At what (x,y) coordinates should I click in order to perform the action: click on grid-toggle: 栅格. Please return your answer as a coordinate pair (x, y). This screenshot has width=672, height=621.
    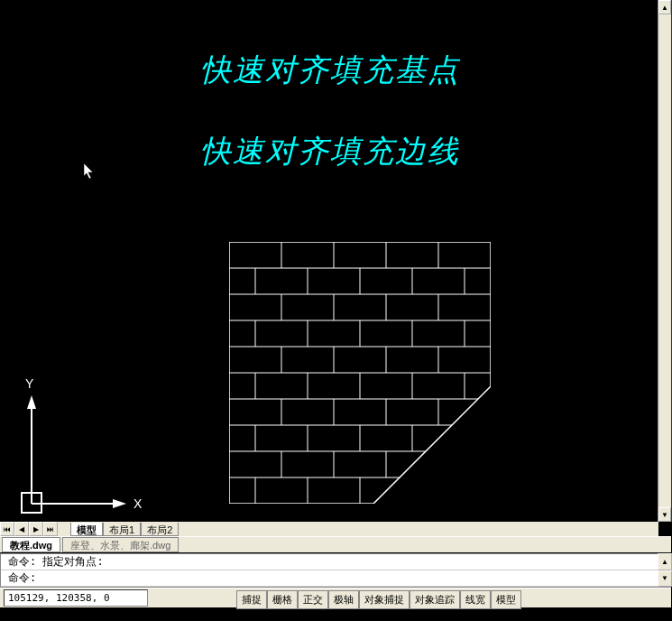
    Looking at the image, I should click on (282, 599).